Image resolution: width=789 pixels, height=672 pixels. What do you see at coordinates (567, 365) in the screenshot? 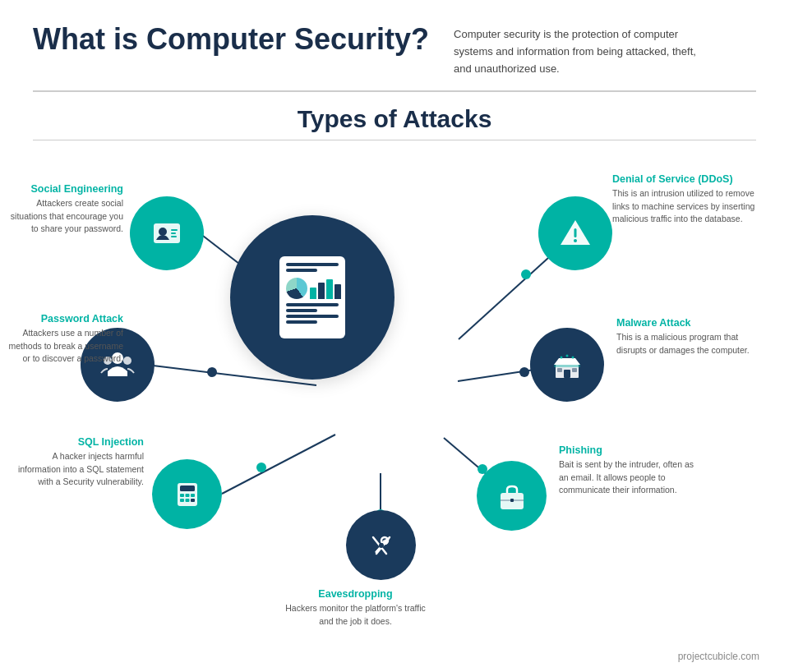
I see `store-icon` at bounding box center [567, 365].